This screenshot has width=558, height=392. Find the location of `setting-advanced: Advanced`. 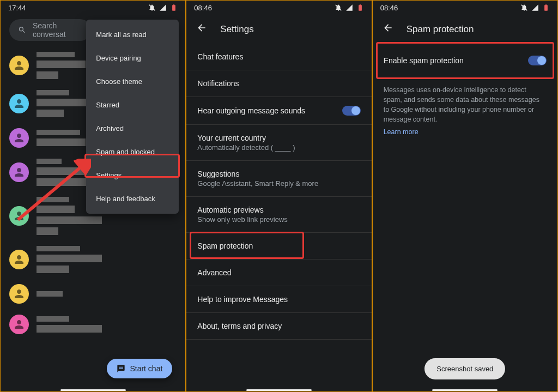

setting-advanced: Advanced is located at coordinates (279, 273).